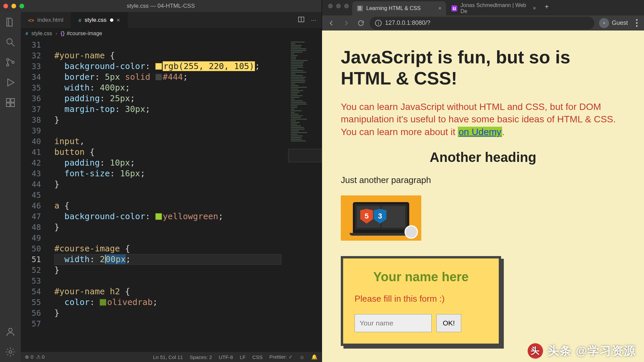 The width and height of the screenshot is (644, 362). I want to click on source-control-icon, so click(10, 62).